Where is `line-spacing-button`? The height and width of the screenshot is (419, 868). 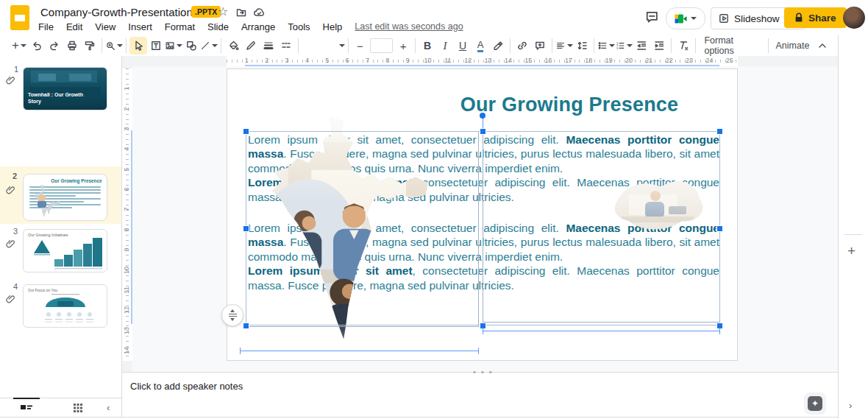
line-spacing-button is located at coordinates (582, 46).